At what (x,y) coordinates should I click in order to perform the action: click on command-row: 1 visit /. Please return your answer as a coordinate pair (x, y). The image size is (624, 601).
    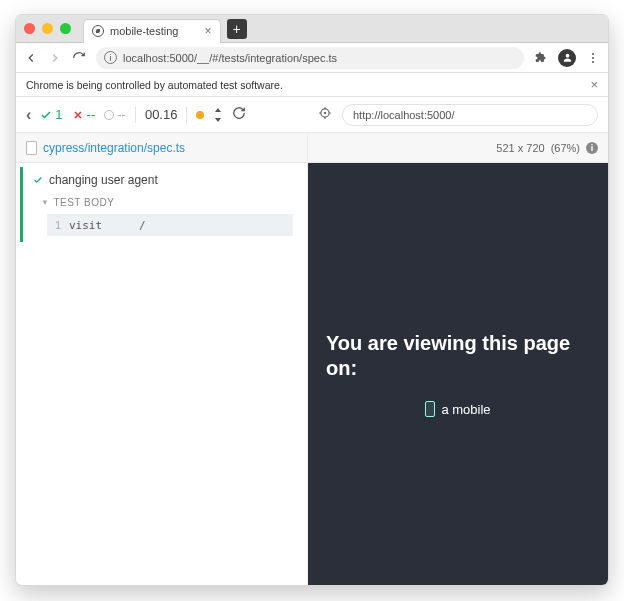
    Looking at the image, I should click on (170, 225).